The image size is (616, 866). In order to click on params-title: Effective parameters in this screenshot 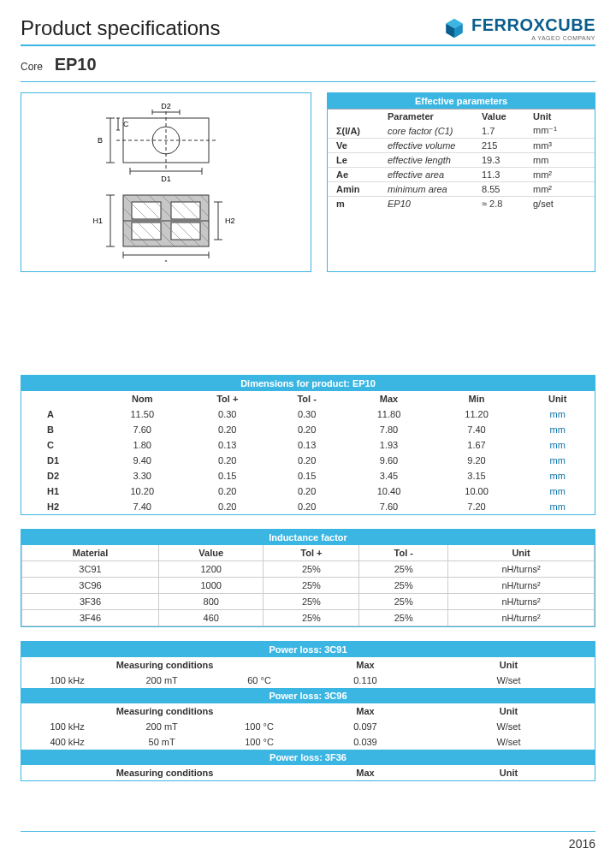, I will do `click(461, 101)`.